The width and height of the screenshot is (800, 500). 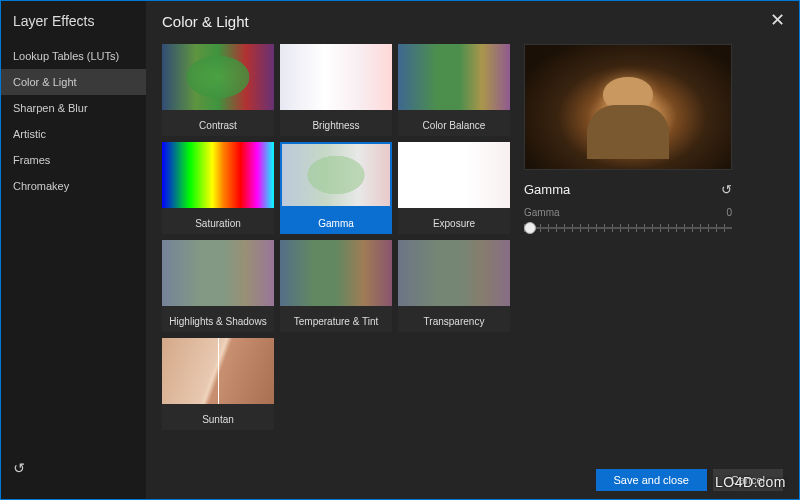 What do you see at coordinates (218, 90) in the screenshot?
I see `effect-tile-contrast: Contrast` at bounding box center [218, 90].